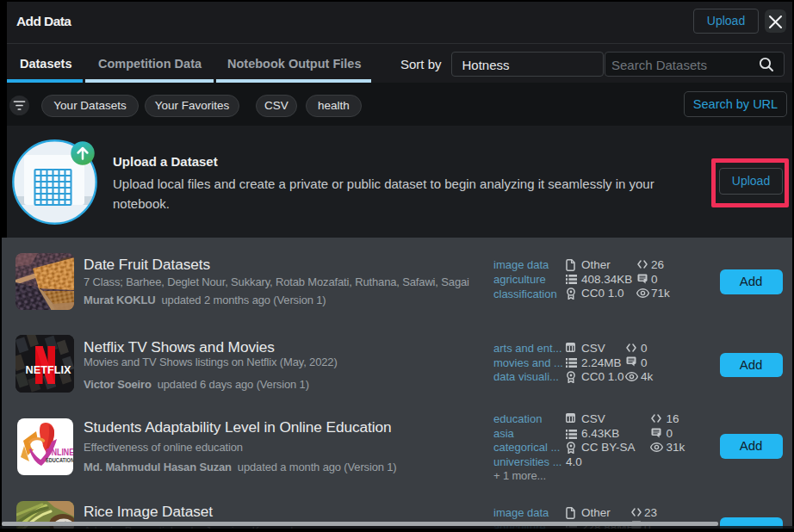 This screenshot has height=532, width=794. Describe the element at coordinates (60, 452) in the screenshot. I see `svg-text: ONLINE` at that location.